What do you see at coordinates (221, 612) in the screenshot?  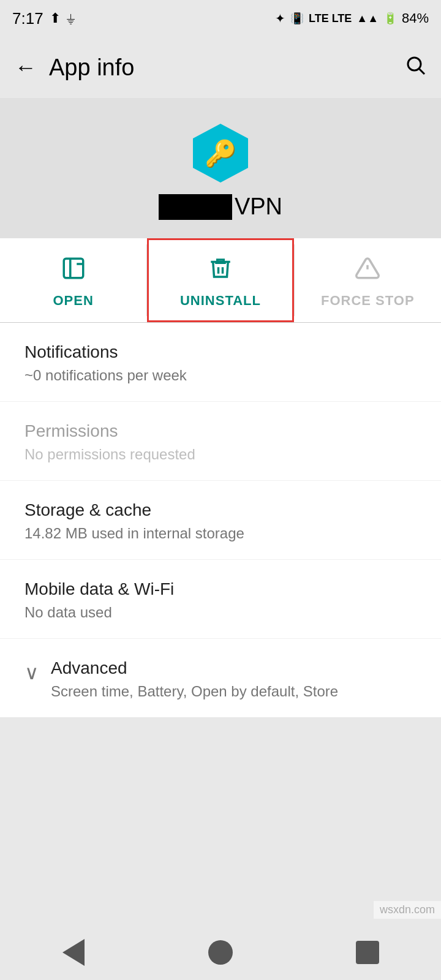 I see `mobile-data-subtitle: No data used` at bounding box center [221, 612].